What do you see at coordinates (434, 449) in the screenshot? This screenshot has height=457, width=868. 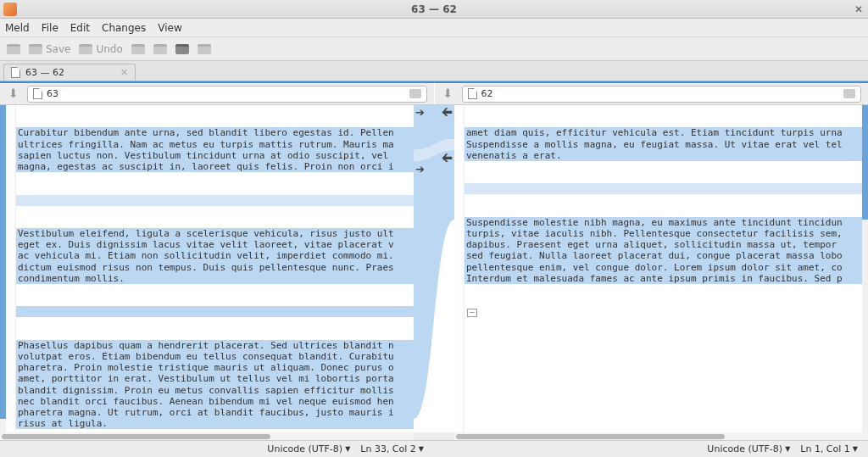 I see `statusbar: Unicode (UTF-8) ▼ Ln 33, Col 2 ▼ Unicode…` at bounding box center [434, 449].